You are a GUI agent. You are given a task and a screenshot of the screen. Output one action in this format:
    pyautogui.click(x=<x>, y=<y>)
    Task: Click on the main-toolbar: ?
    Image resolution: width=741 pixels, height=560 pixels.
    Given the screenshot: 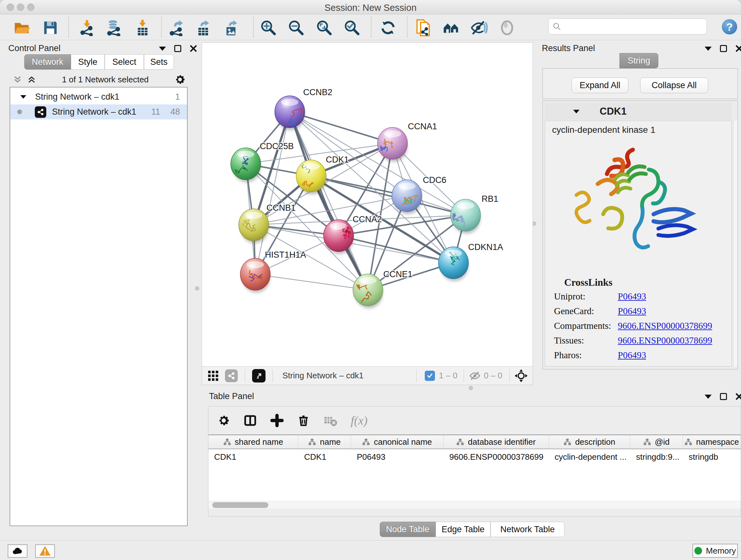 What is the action you would take?
    pyautogui.click(x=370, y=27)
    